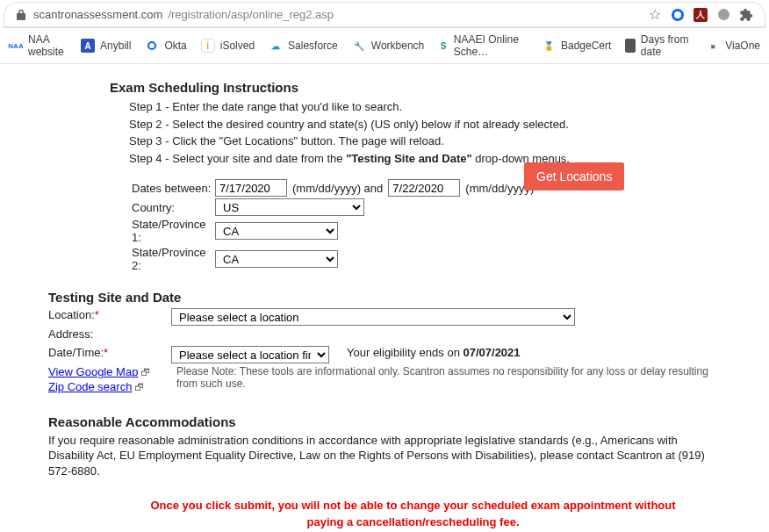 This screenshot has height=532, width=769. I want to click on naa-icon: NAA, so click(16, 46).